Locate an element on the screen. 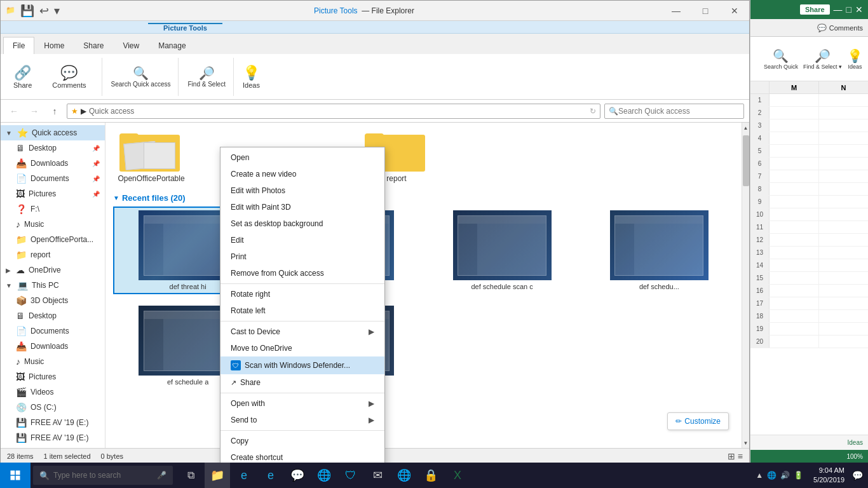 The height and width of the screenshot is (488, 868). customize-button: ✏ Customize is located at coordinates (698, 421).